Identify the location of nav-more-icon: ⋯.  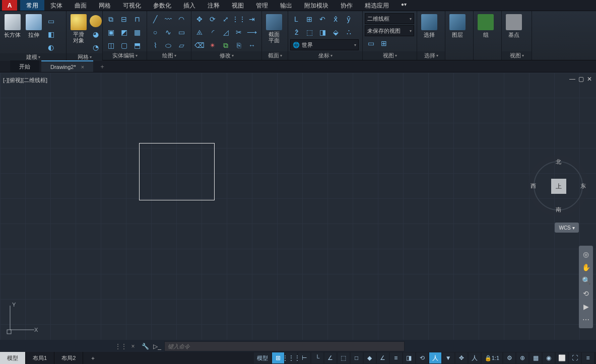
(586, 320).